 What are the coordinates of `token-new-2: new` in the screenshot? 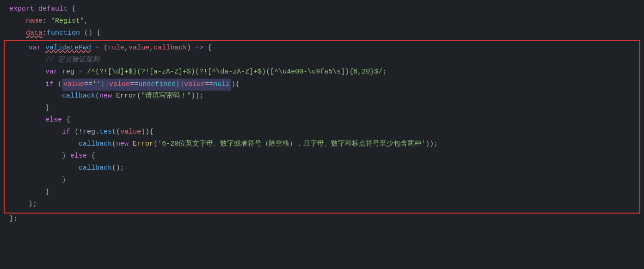 It's located at (122, 144).